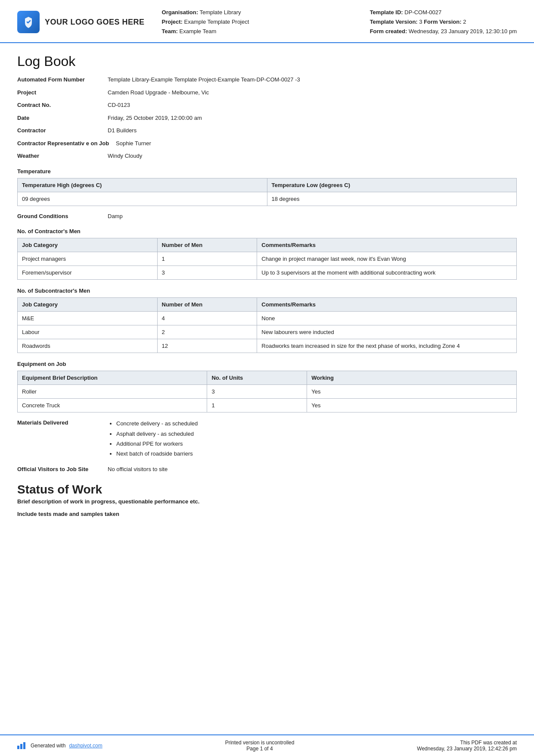 The height and width of the screenshot is (756, 534). What do you see at coordinates (267, 291) in the screenshot?
I see `subcontractors-men-section-title: No. of Subcontractor's Men` at bounding box center [267, 291].